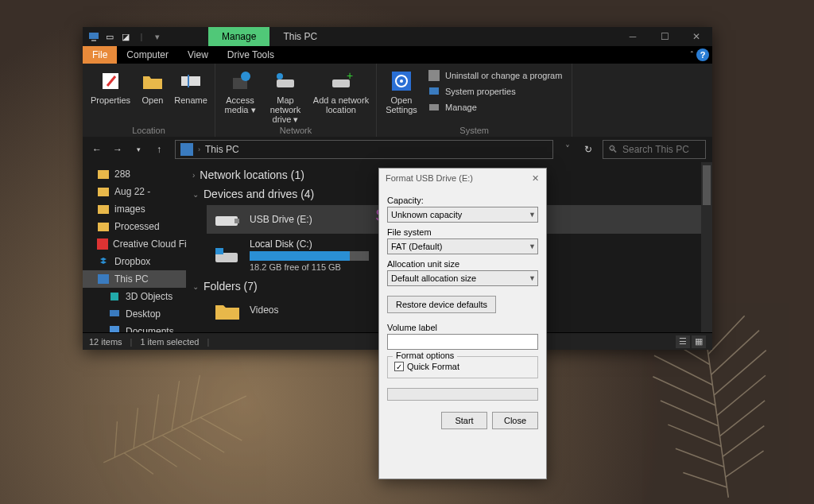 This screenshot has height=504, width=814. Describe the element at coordinates (264, 310) in the screenshot. I see `folder-label: Videos` at that location.